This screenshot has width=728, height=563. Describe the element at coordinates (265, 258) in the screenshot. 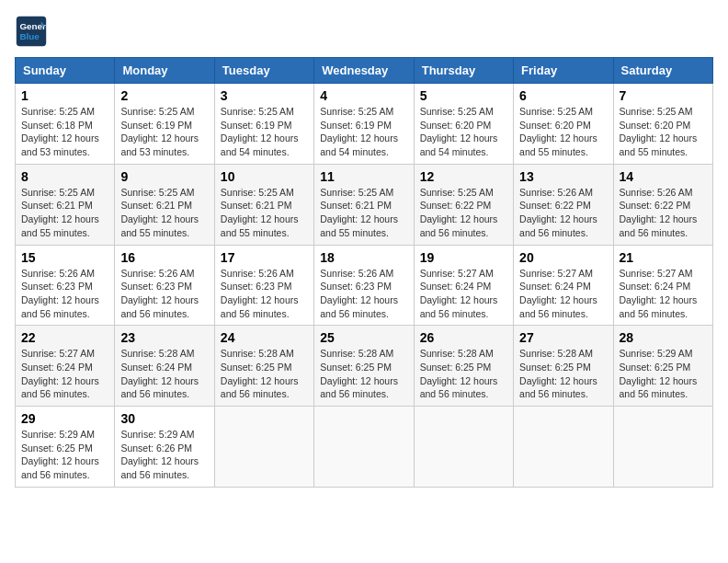

I see `day-number: 17` at that location.